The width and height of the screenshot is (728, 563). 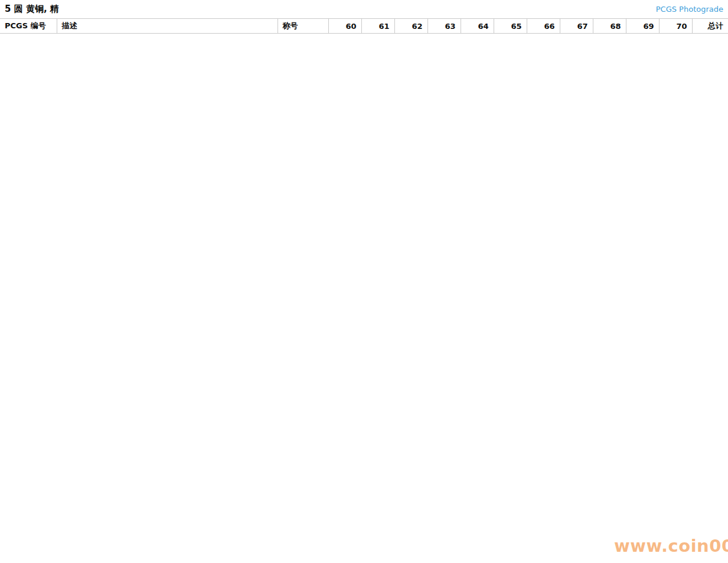 I want to click on column-header-grade-62: 62, so click(x=411, y=26).